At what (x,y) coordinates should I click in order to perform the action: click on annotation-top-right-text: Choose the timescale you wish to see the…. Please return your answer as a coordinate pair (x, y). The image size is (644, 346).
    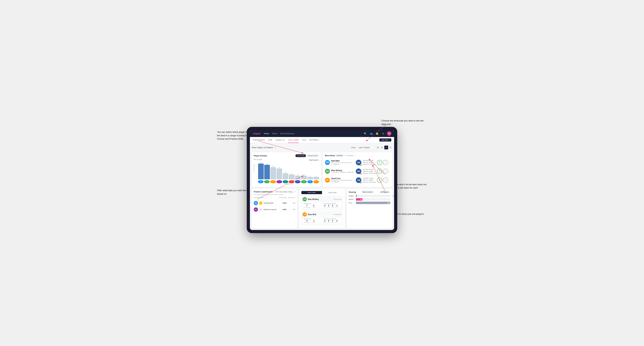
    Looking at the image, I should click on (402, 122).